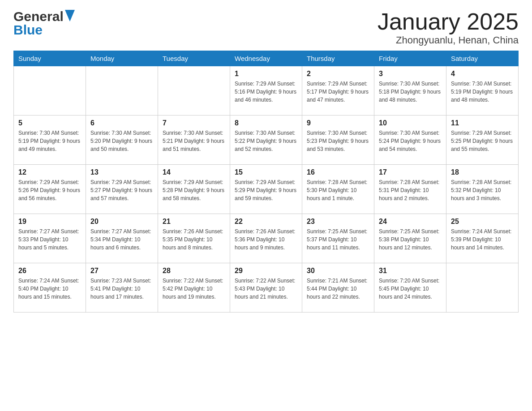 The width and height of the screenshot is (532, 411). What do you see at coordinates (266, 239) in the screenshot?
I see `calendar-week-row: 19Sunrise: 7:27 AM Sunset: 5:33 PM Dayli…` at bounding box center [266, 239].